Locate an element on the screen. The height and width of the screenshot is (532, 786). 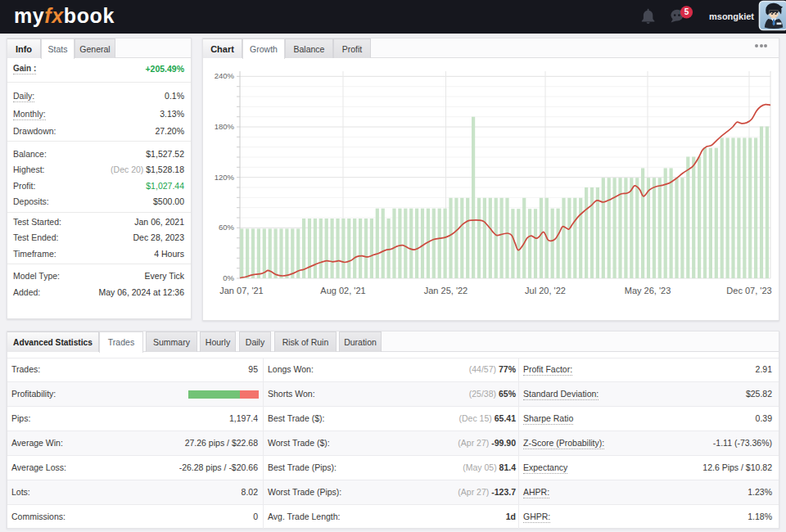
svg-text: 120% is located at coordinates (224, 177).